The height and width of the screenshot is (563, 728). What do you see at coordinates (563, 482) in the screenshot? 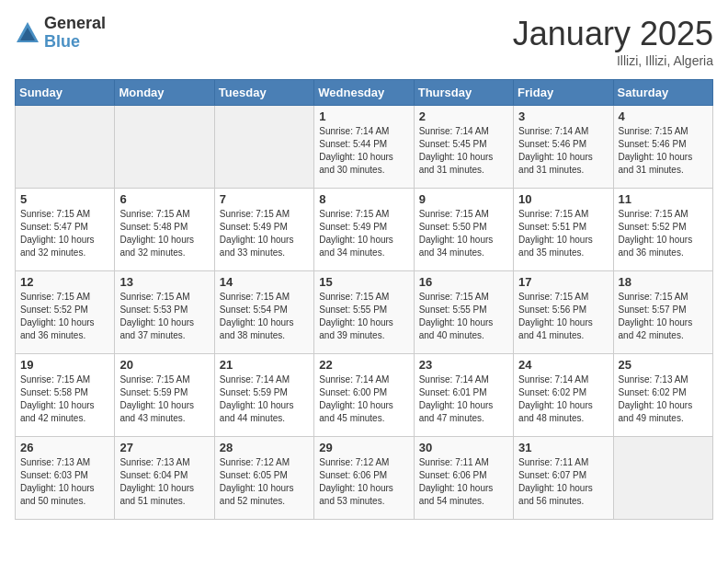
I see `day-info: Sunrise: 7:11 AM Sunset: 6:07 PM Dayligh…` at bounding box center [563, 482].